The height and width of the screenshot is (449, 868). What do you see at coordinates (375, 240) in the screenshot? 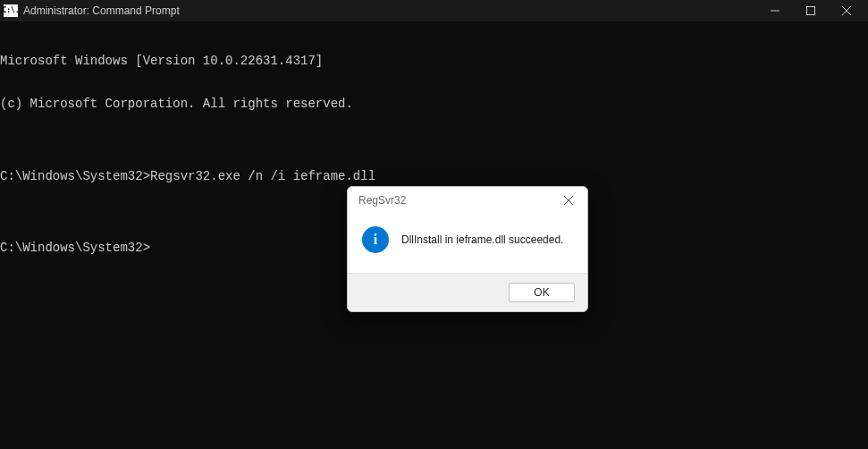
I see `info-icon: i` at bounding box center [375, 240].